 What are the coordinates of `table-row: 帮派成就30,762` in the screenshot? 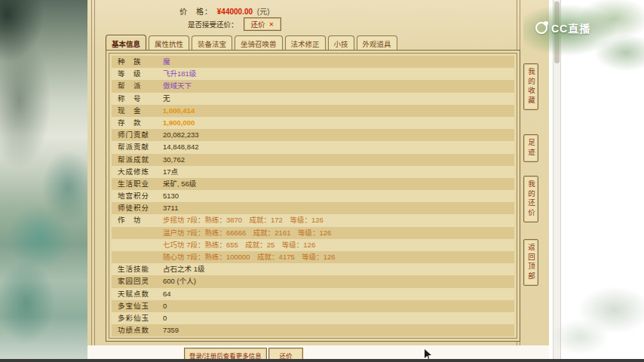 It's located at (313, 160).